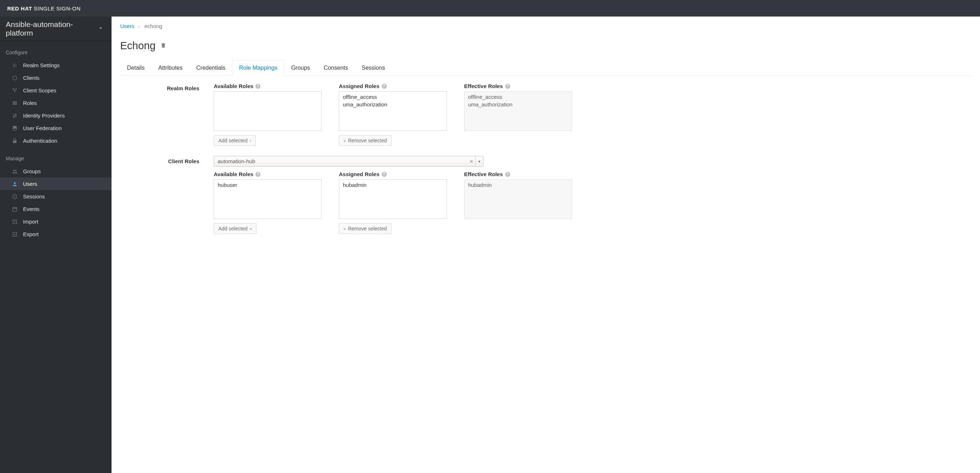  I want to click on tab-details: Details, so click(136, 68).